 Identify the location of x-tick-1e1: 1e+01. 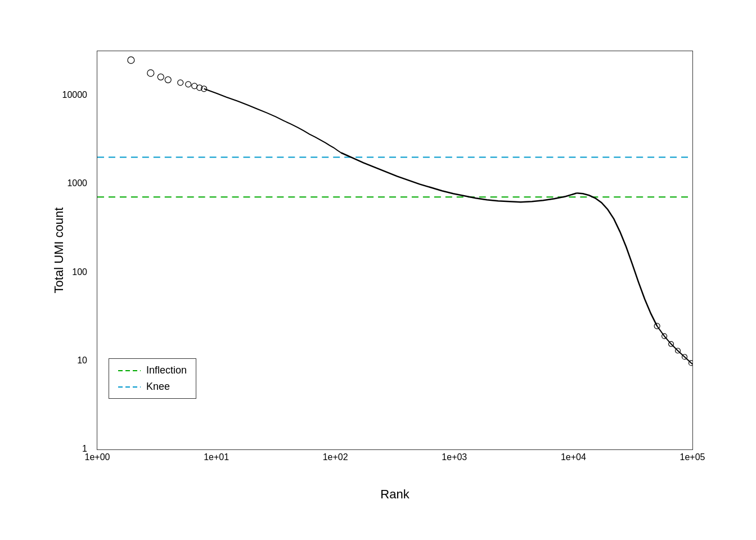
(216, 457).